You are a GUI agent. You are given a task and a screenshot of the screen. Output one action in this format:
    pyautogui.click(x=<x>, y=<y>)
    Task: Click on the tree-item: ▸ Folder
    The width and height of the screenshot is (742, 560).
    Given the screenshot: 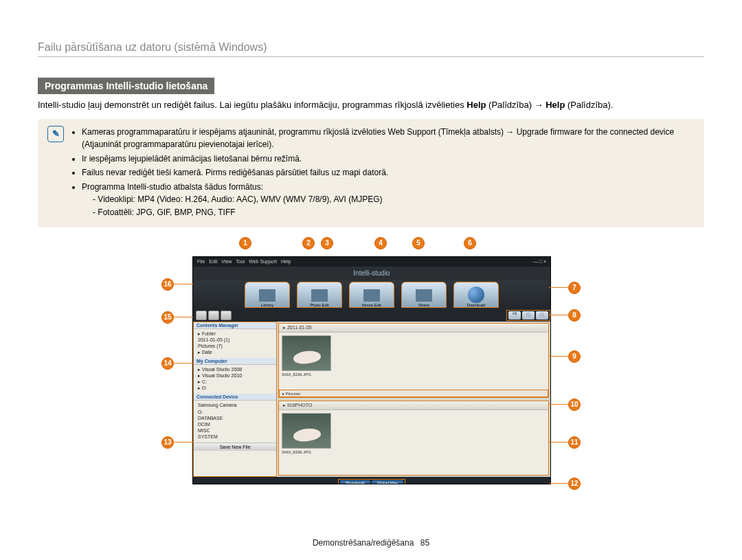 What is the action you would take?
    pyautogui.click(x=236, y=334)
    